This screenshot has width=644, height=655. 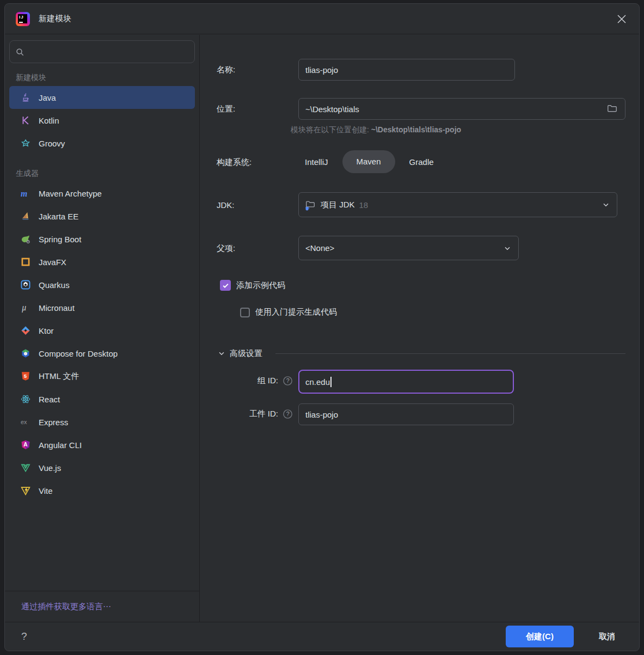 What do you see at coordinates (57, 308) in the screenshot?
I see `sidebar-item-label: Micronaut` at bounding box center [57, 308].